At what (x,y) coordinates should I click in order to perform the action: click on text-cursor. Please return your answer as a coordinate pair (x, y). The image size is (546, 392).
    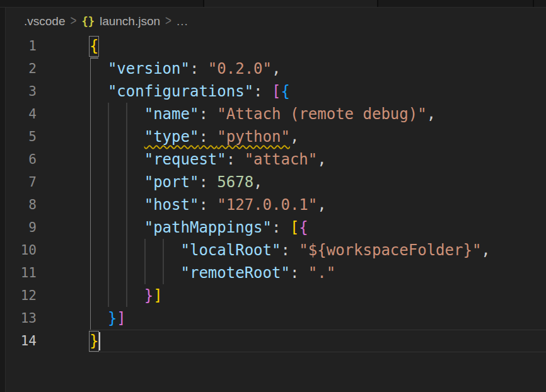
    Looking at the image, I should click on (100, 342).